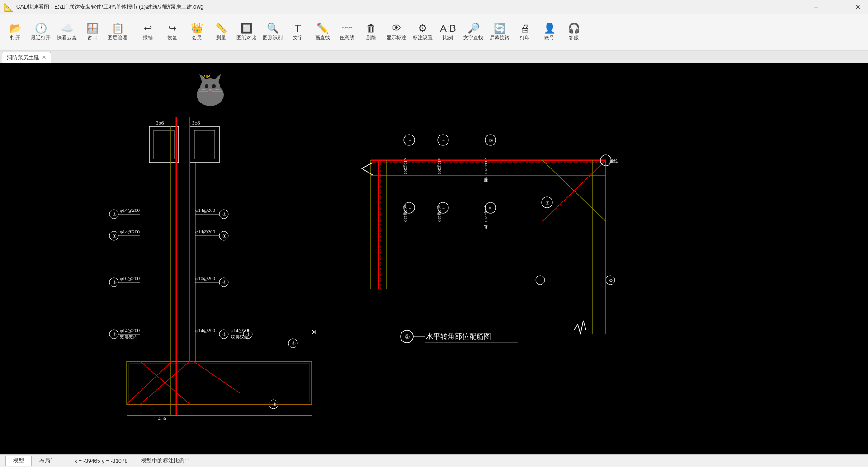 The width and height of the screenshot is (868, 467). I want to click on service-icon: 🎧, so click(574, 28).